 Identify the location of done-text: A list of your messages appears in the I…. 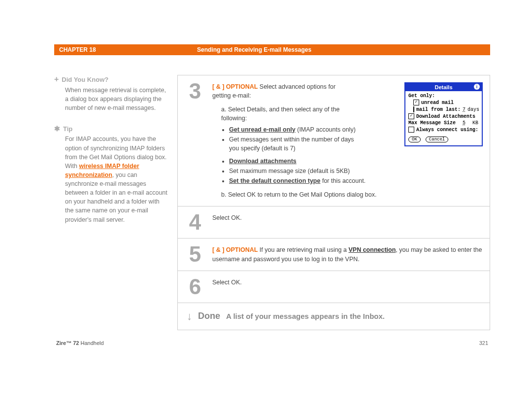
(305, 316).